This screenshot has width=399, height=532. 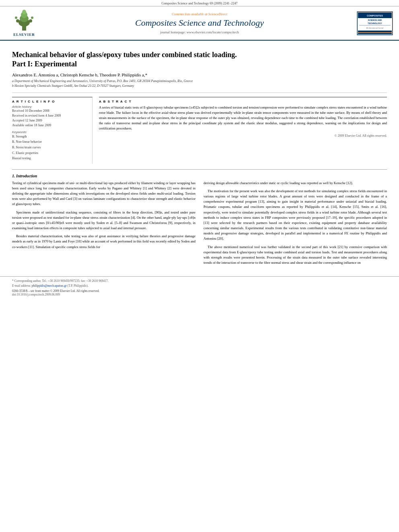 I want to click on body-separator, so click(x=200, y=170).